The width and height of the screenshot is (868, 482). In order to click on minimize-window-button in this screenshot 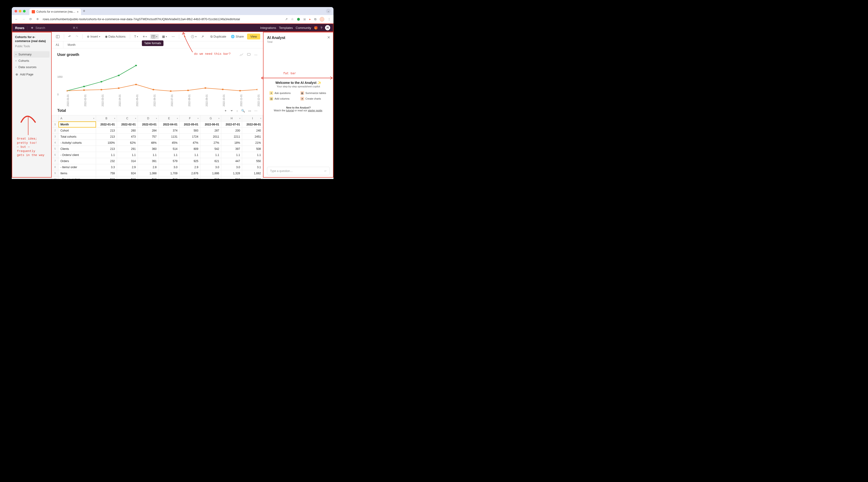, I will do `click(20, 11)`.